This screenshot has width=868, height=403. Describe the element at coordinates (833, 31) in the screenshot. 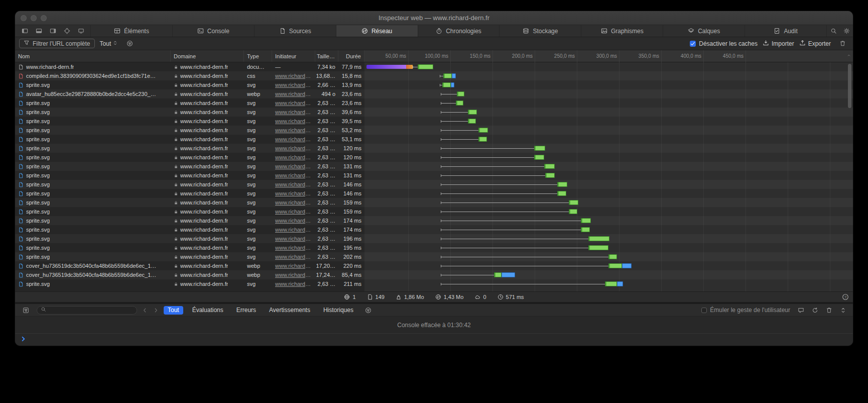

I see `search-button` at that location.